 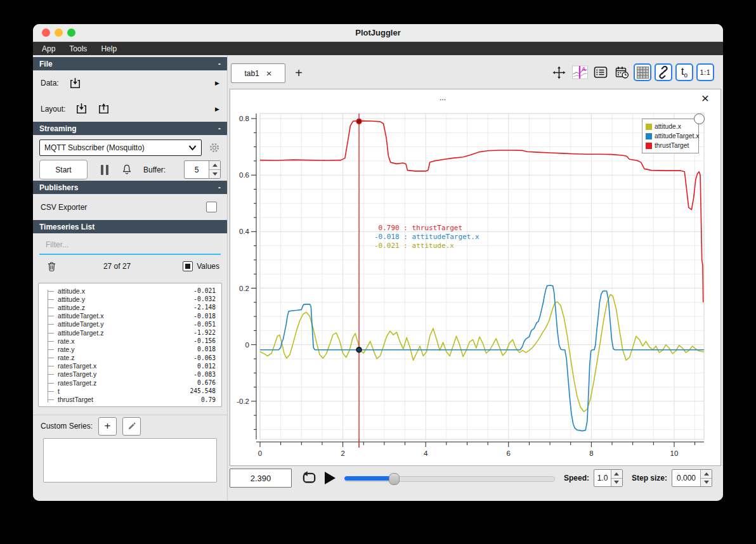 I want to click on timeseries-row: ratesTarget.z0.676, so click(x=130, y=383).